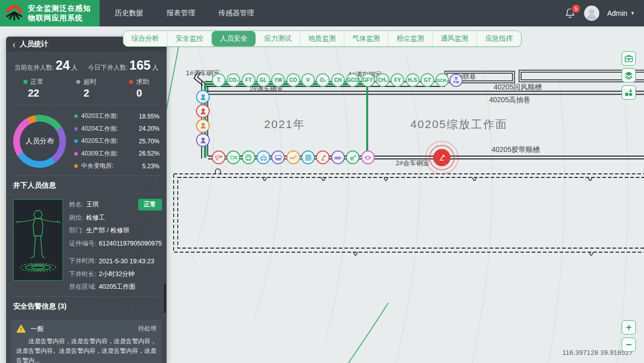 Image resolution: width=644 pixels, height=363 pixels. What do you see at coordinates (284, 125) in the screenshot?
I see `map-label-year: 2021年` at bounding box center [284, 125].